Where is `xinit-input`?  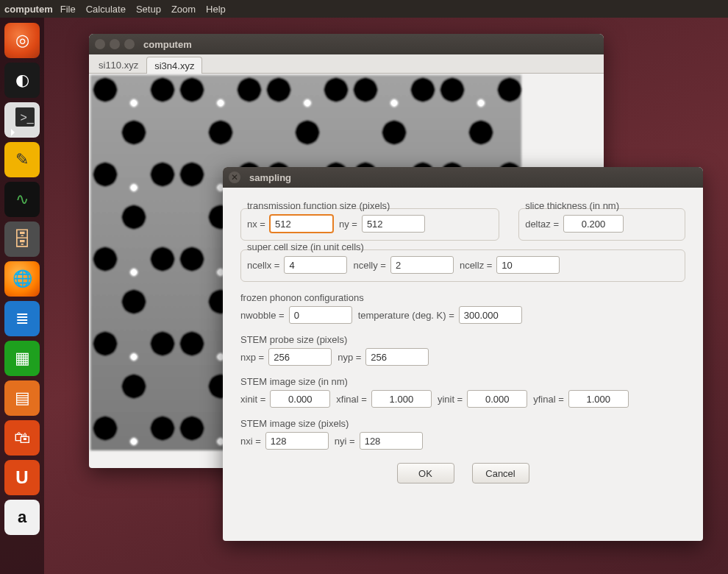 xinit-input is located at coordinates (300, 399).